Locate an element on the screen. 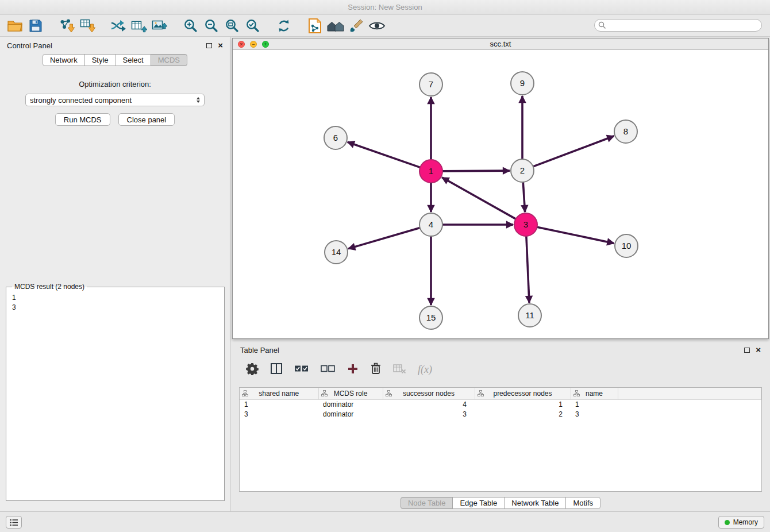 This screenshot has width=770, height=532. zoom-selected-icon is located at coordinates (253, 26).